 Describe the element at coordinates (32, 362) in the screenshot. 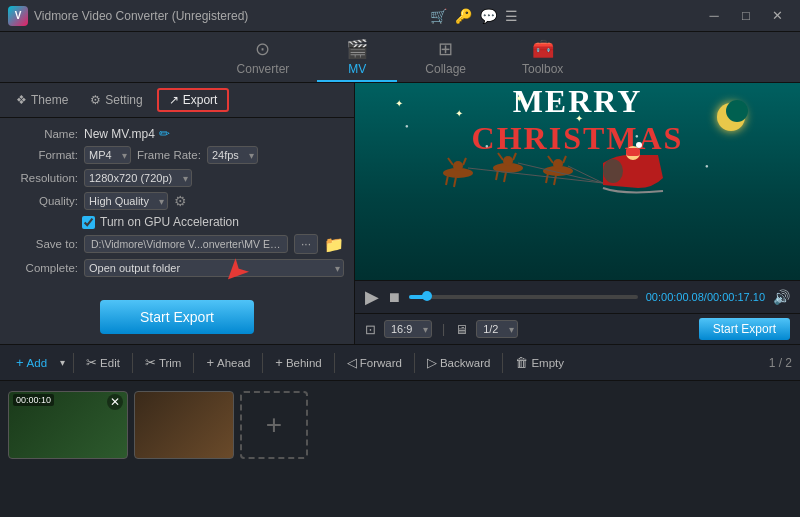

I see `add-button: + Add` at that location.